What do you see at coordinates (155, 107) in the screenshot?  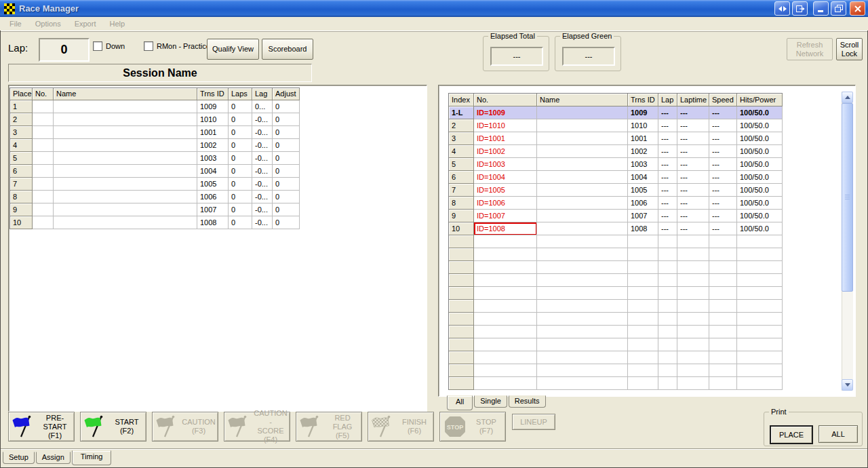 I see `table-row: 1100900...0` at bounding box center [155, 107].